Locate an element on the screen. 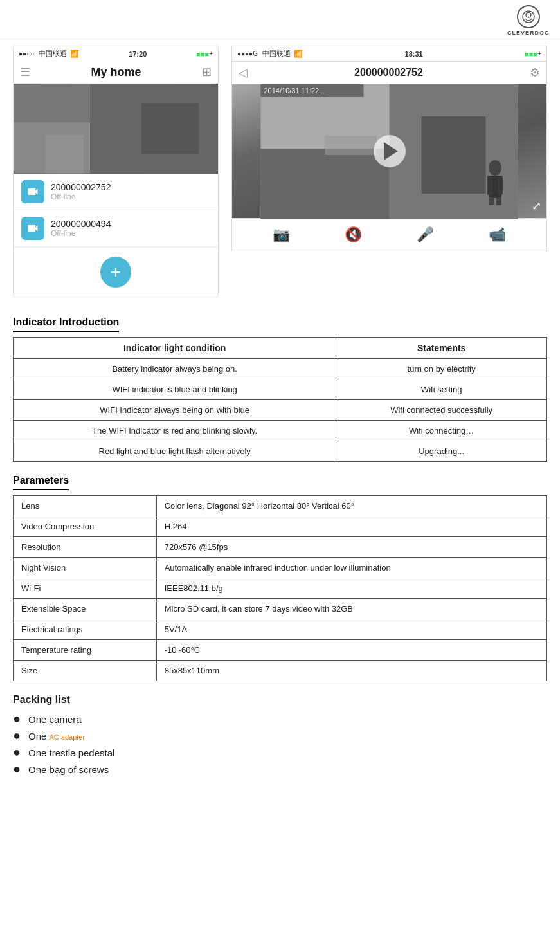 The image size is (560, 950). controls-bar: 📷 🔇 🎤 📹 is located at coordinates (390, 235).